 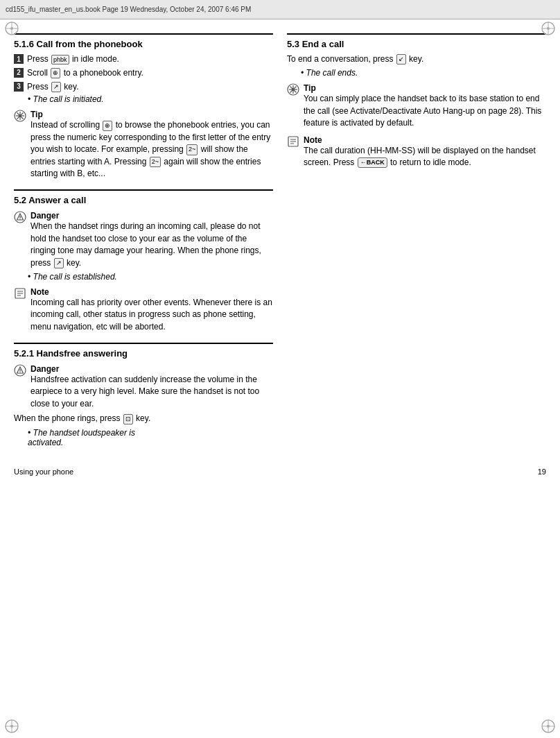 What do you see at coordinates (44, 472) in the screenshot?
I see `footer-left: Using your phone` at bounding box center [44, 472].